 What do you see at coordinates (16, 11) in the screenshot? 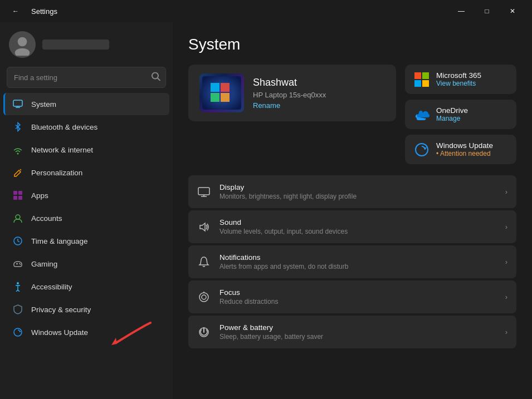
I see `back-button: ←` at bounding box center [16, 11].